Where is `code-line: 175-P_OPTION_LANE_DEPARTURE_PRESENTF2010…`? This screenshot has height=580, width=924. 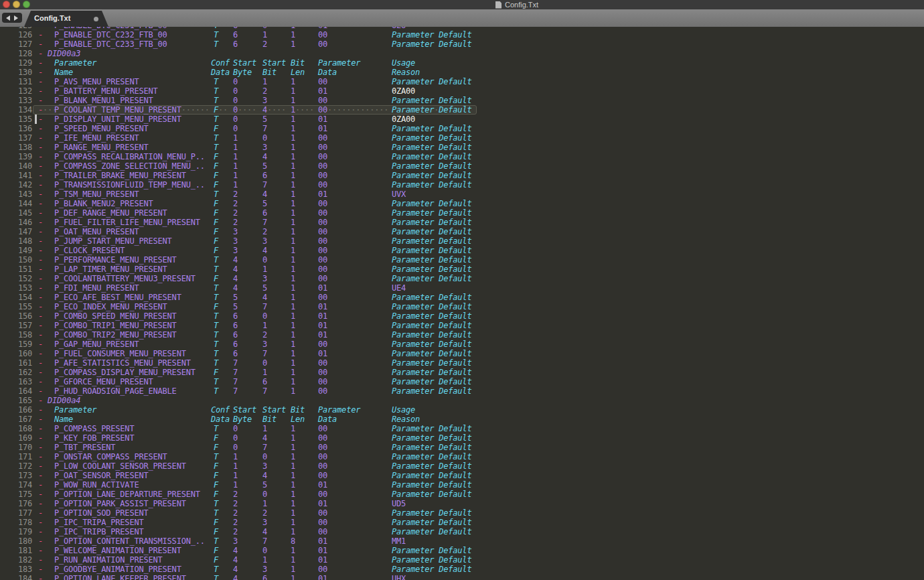
code-line: 175-P_OPTION_LANE_DEPARTURE_PRESENTF2010… is located at coordinates (462, 494).